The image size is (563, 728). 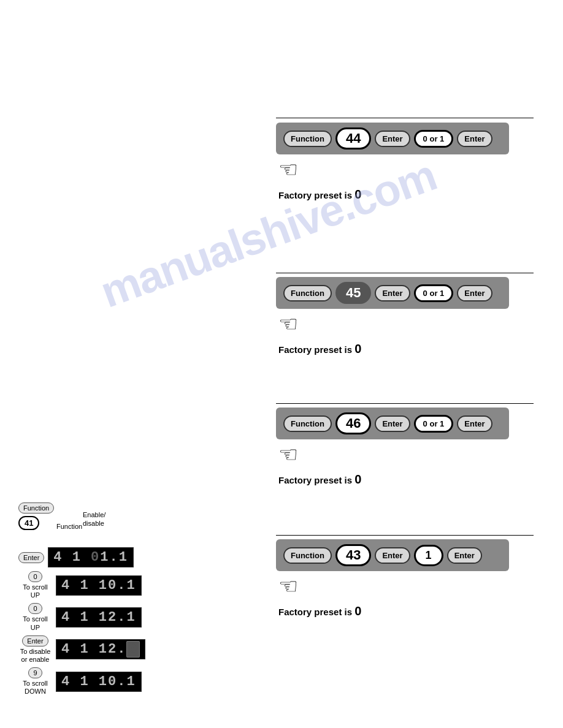 I want to click on enter-btn-row1: Enter, so click(x=31, y=558).